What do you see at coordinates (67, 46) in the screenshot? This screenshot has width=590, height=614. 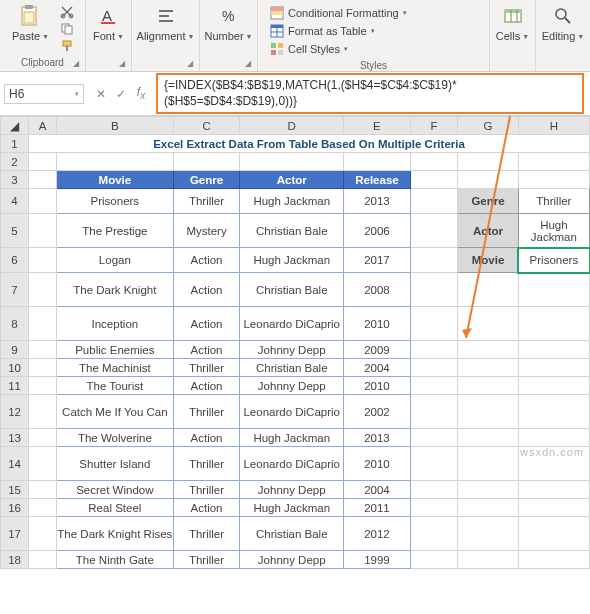 I see `format-painter-button` at bounding box center [67, 46].